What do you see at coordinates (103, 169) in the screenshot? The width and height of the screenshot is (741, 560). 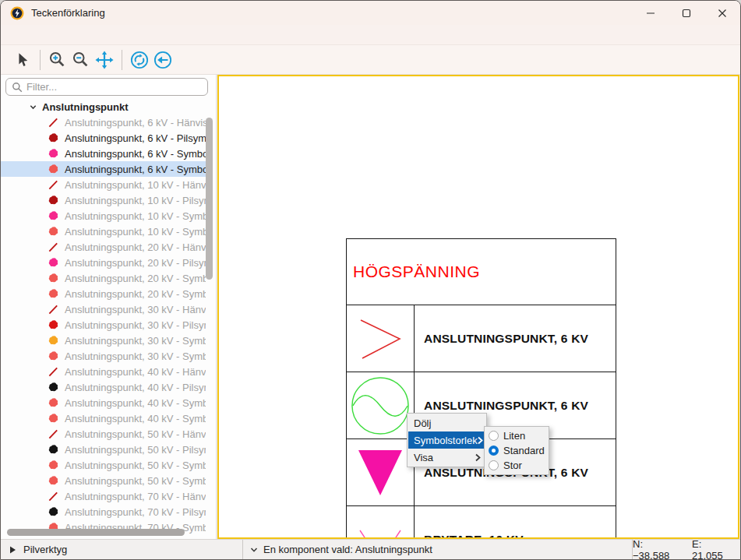 I see `tree-item: Anslutningspunkt, 6 kV - Symbol,` at bounding box center [103, 169].